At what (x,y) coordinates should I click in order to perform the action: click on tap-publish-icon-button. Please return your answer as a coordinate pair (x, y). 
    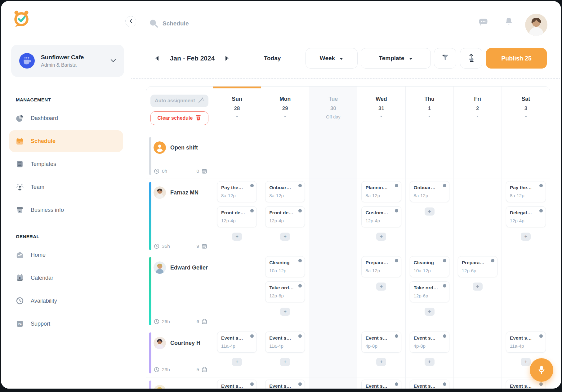
    Looking at the image, I should click on (471, 58).